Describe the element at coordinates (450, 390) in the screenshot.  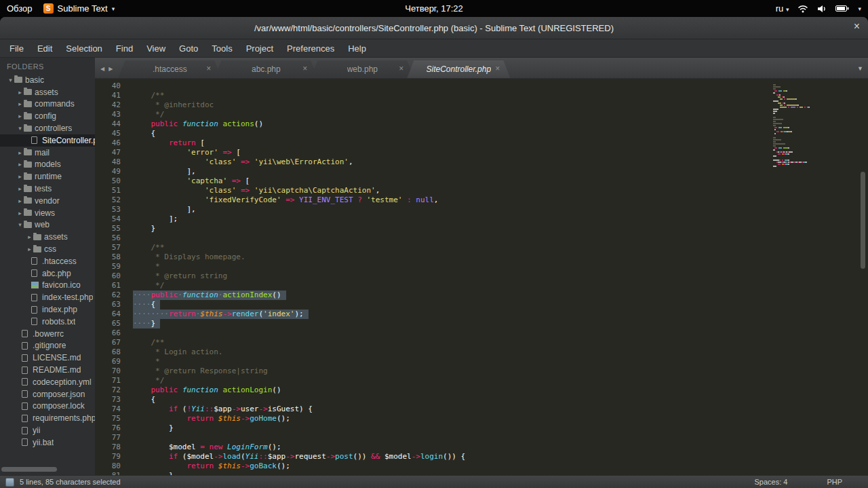
I see `code-line-72: public function actionLogin()` at that location.